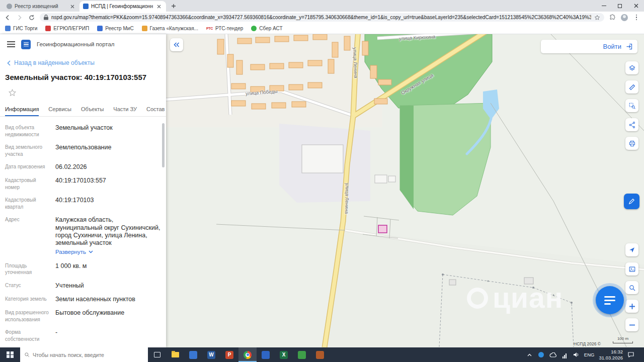 The image size is (644, 362). Describe the element at coordinates (612, 18) in the screenshot. I see `extensions-icon` at that location.